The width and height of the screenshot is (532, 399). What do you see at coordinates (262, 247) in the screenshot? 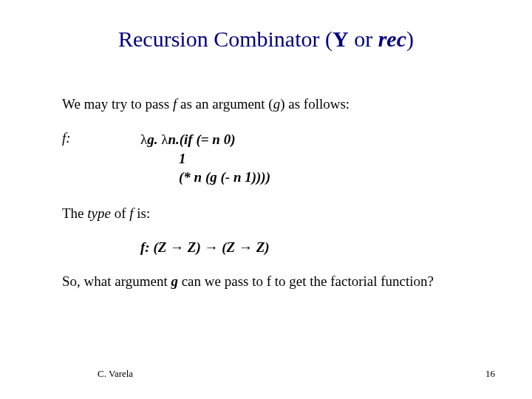
I see `type-z2: Z)` at bounding box center [262, 247].